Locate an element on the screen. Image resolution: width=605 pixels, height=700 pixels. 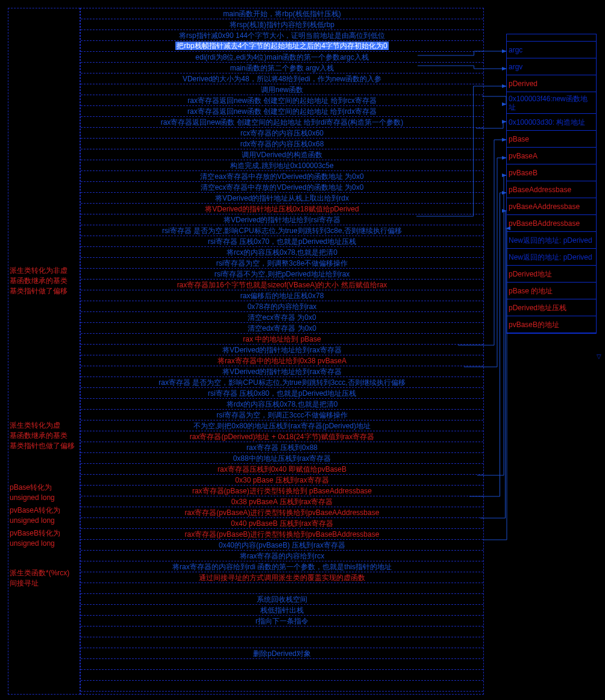
instruction-row: rsi寄存器 压栈0x80，也就是pDerived地址压栈 is located at coordinates (282, 393).